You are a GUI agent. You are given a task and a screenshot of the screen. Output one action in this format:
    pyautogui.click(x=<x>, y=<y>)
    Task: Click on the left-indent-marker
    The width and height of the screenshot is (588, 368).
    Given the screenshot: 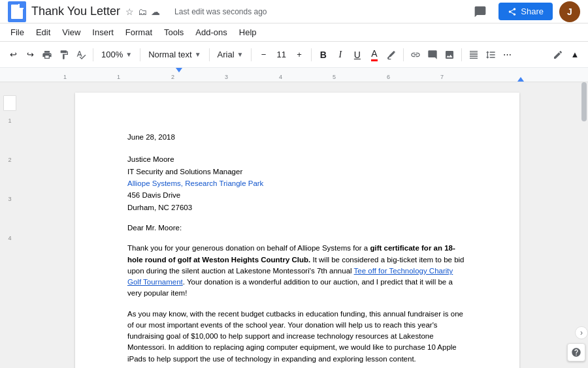 What is the action you would take?
    pyautogui.click(x=179, y=70)
    